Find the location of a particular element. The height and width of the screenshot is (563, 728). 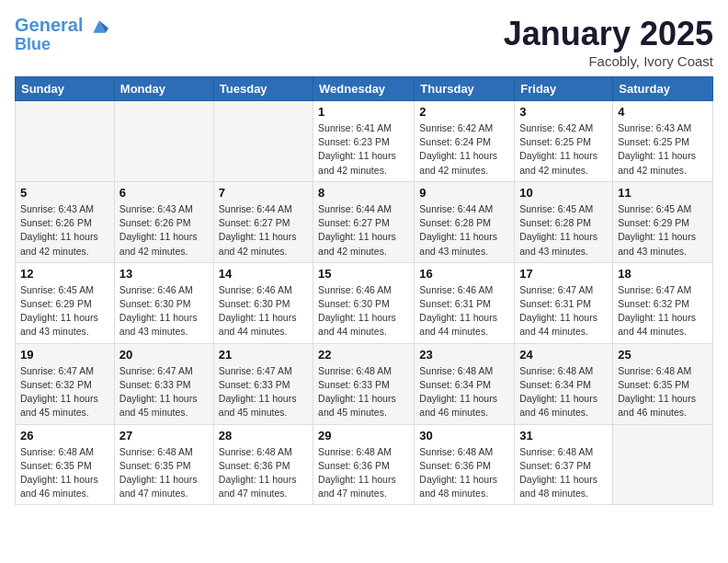

day-info: Sunrise: 6:43 AM Sunset: 6:25 PM Dayligh… is located at coordinates (663, 149).